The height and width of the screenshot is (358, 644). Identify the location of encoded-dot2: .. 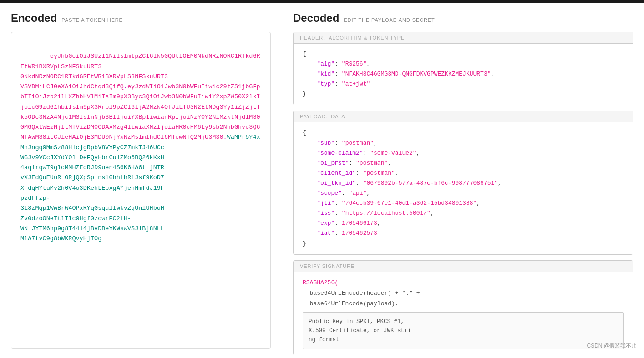
(225, 137).